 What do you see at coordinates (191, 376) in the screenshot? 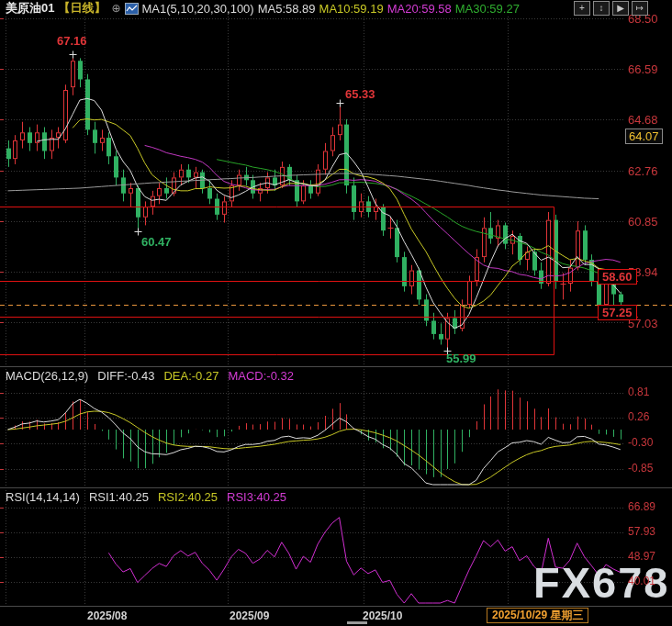
I see `macd-dea-value: DEA:-0.27` at bounding box center [191, 376].